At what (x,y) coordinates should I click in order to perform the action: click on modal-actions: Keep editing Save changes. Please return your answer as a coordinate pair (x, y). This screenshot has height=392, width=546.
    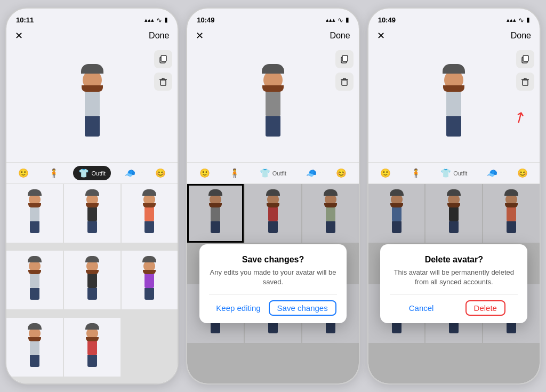
    Looking at the image, I should click on (273, 305).